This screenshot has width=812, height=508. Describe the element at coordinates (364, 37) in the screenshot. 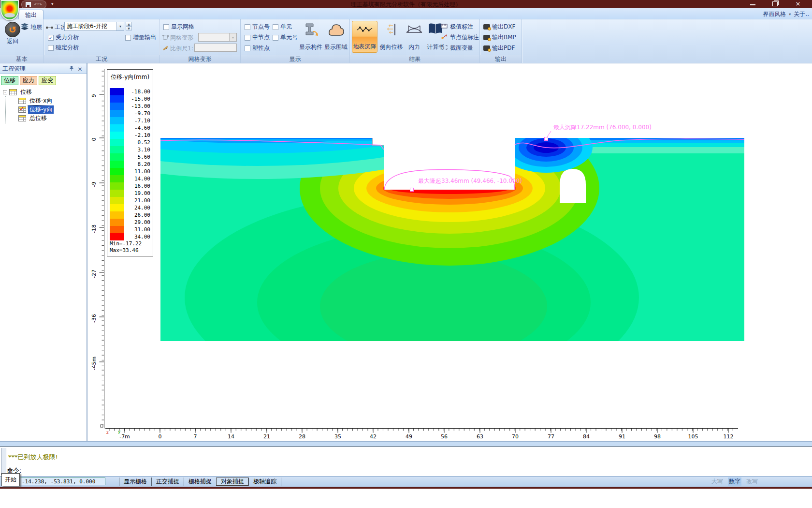

I see `surface-settlement-button: 地表沉降` at that location.